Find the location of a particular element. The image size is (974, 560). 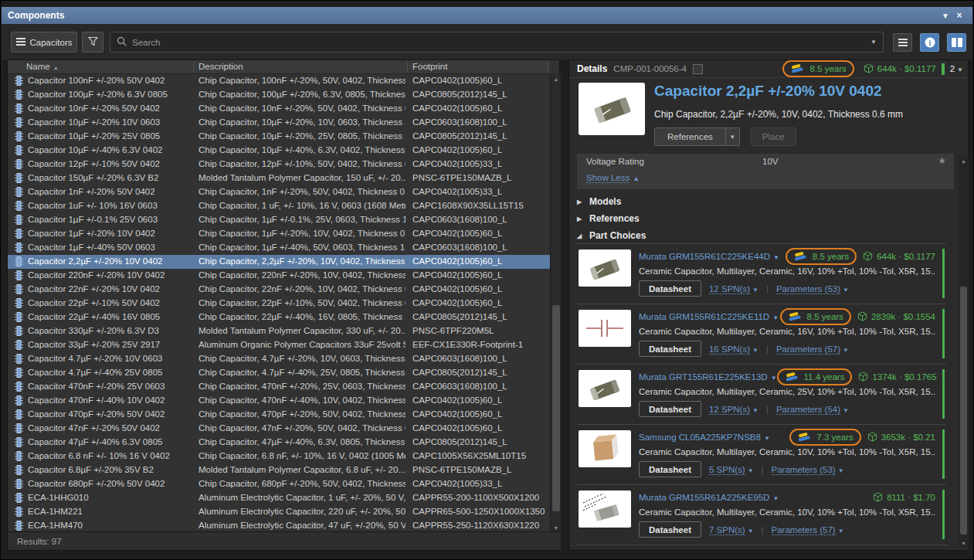

table-row: Capacitor 100µF +/-20% 6.3V 0805Chip Cap… is located at coordinates (279, 95).